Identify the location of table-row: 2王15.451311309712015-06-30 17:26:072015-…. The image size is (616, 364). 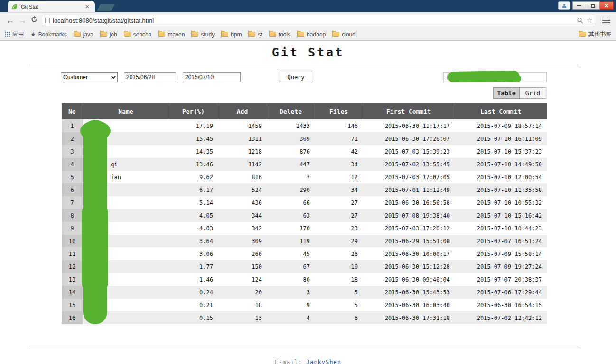
(304, 138).